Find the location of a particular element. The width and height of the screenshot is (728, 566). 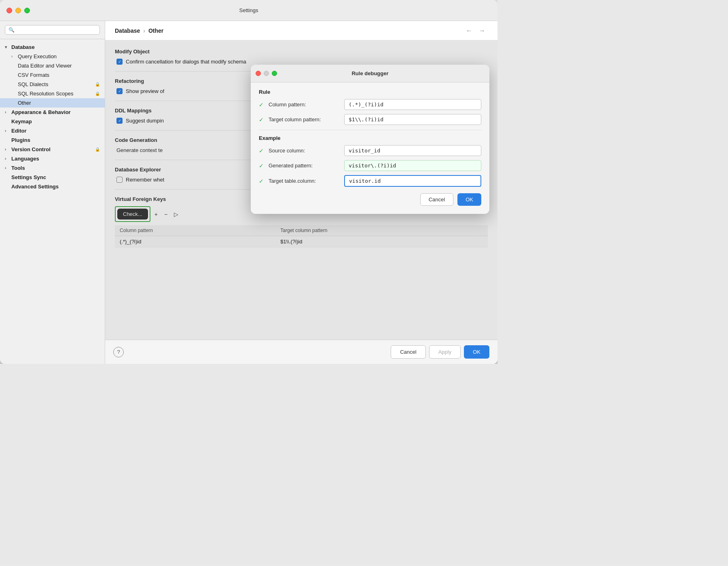

column-pattern-row: ✓ Column pattern: is located at coordinates (370, 104).